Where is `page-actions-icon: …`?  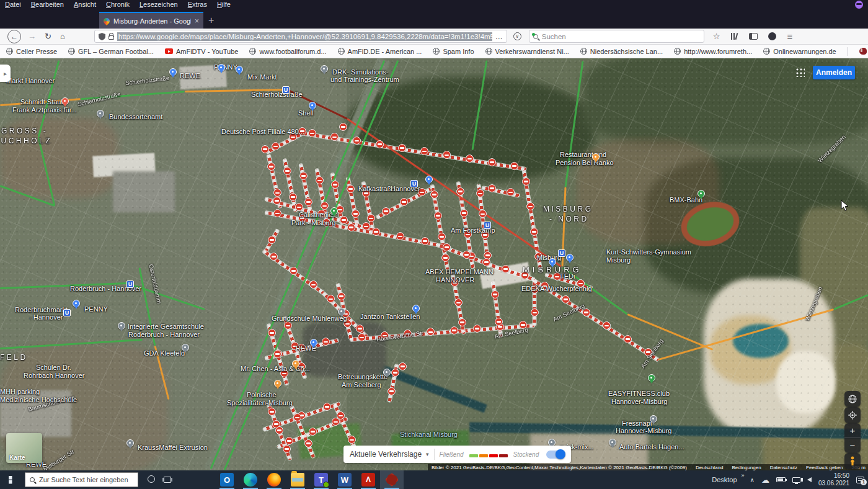
page-actions-icon: … is located at coordinates (499, 37).